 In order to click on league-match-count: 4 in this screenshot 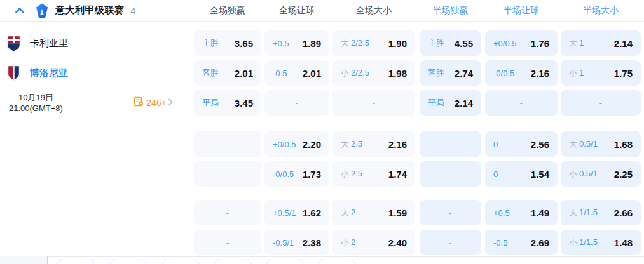, I will do `click(134, 11)`.